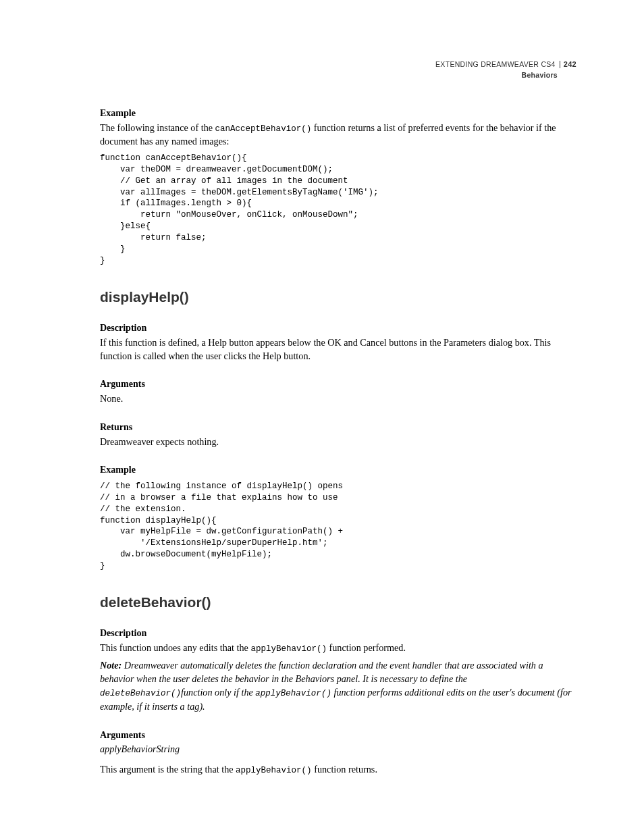  What do you see at coordinates (506, 70) in the screenshot?
I see `running-header: EXTENDING DREAMWEAVER CS4 242 Behaviors` at bounding box center [506, 70].